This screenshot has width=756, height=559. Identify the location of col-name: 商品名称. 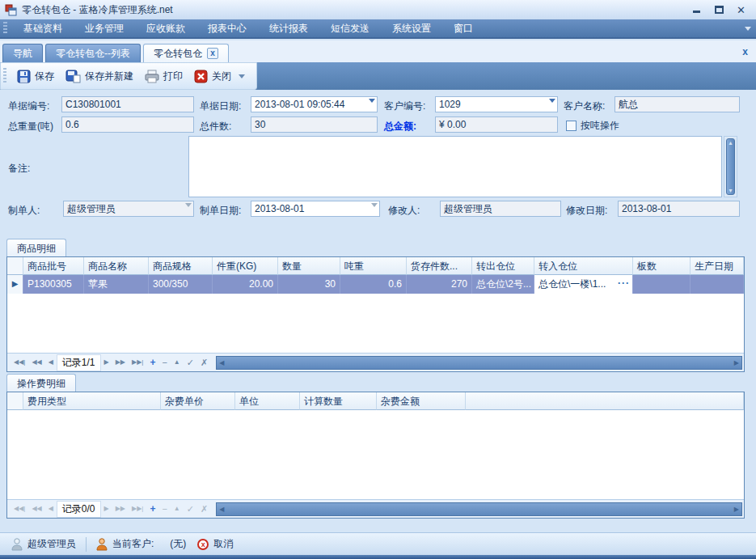
(116, 266).